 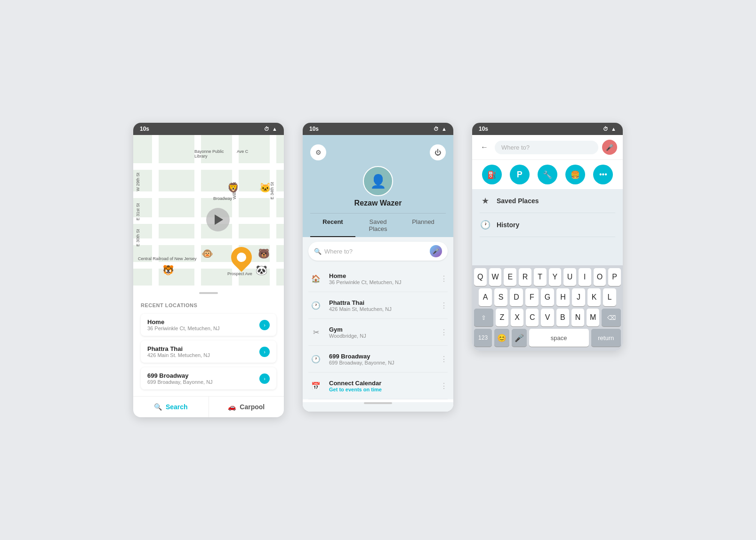 I want to click on loc-arrow-thai: ›, so click(x=265, y=352).